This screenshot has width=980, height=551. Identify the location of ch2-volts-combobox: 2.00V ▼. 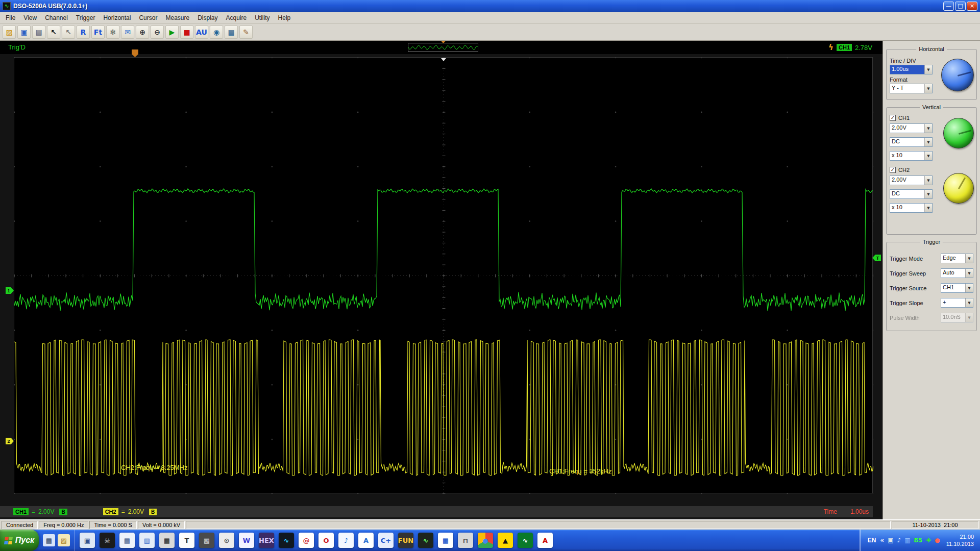
(911, 181).